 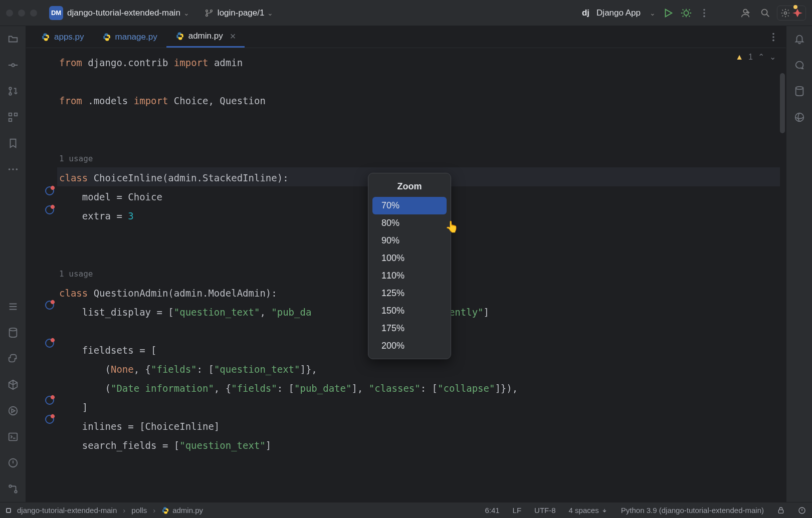 What do you see at coordinates (10, 13) in the screenshot?
I see `close-window` at bounding box center [10, 13].